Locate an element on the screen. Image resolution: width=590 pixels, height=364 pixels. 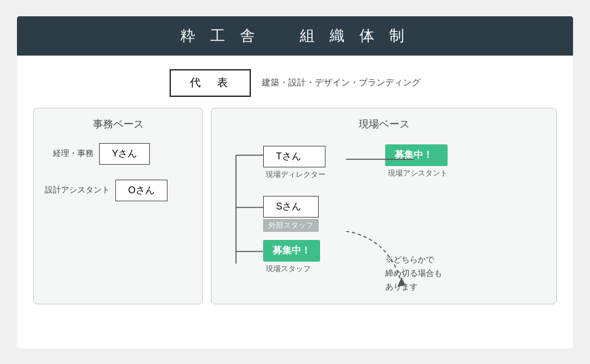
top-row: 代 表 建築・設計・デザイン・ブランディング is located at coordinates (295, 83).